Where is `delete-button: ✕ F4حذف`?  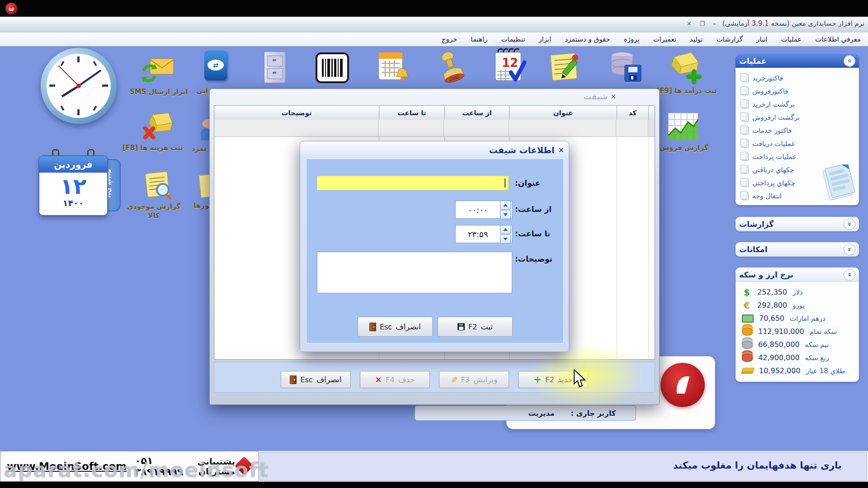 delete-button: ✕ F4حذف is located at coordinates (395, 380).